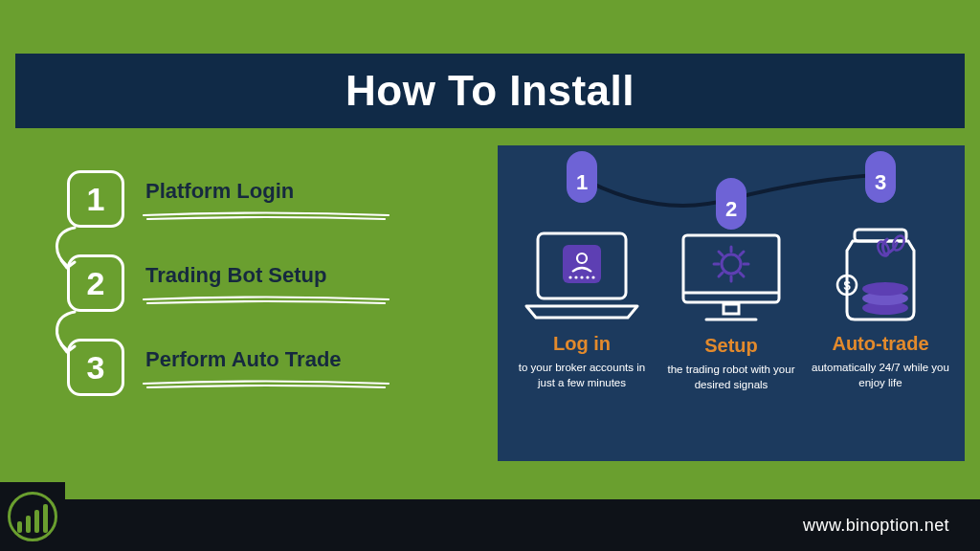 The width and height of the screenshot is (980, 551). Describe the element at coordinates (33, 517) in the screenshot. I see `logo-icon` at that location.